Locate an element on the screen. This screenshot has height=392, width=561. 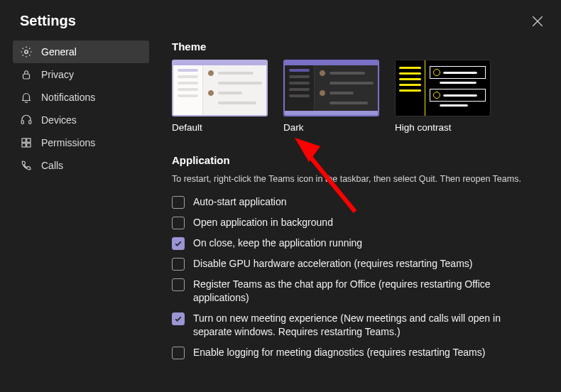
sidebar-item-label: Permissions is located at coordinates (68, 143).